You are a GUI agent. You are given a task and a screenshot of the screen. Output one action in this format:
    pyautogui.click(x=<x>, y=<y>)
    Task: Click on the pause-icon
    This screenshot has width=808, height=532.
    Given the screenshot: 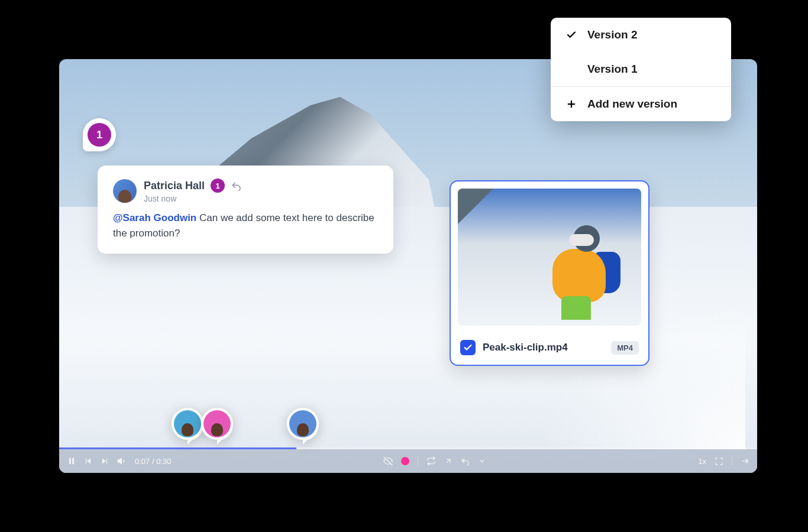 What is the action you would take?
    pyautogui.click(x=72, y=461)
    